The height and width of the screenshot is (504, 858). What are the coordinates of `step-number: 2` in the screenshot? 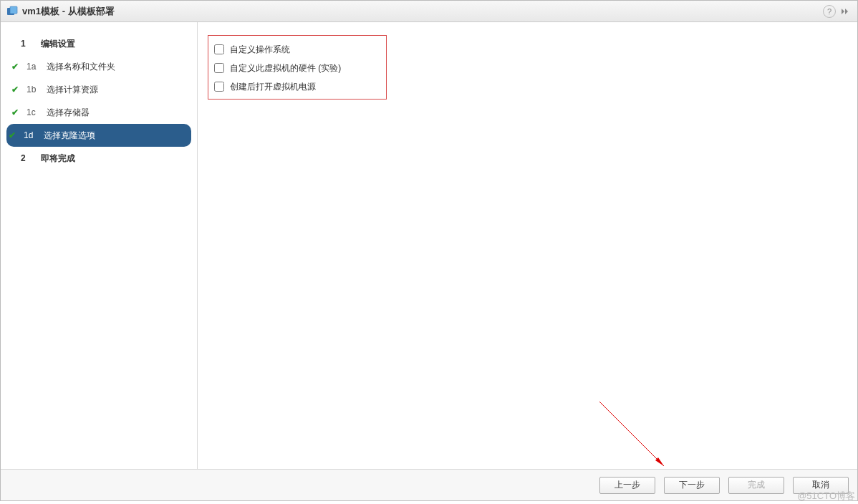 It's located at (31, 158).